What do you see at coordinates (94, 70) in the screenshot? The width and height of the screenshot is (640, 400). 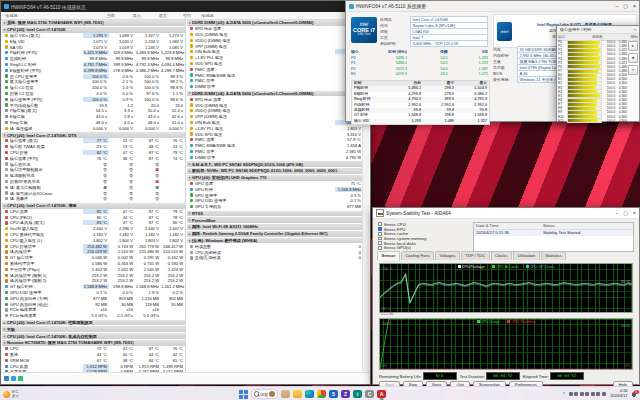 I see `sensor-row: E核簇时钟 (平均) 4,299.8 MHz 278.9 MHz 4,386.2…` at bounding box center [94, 70].